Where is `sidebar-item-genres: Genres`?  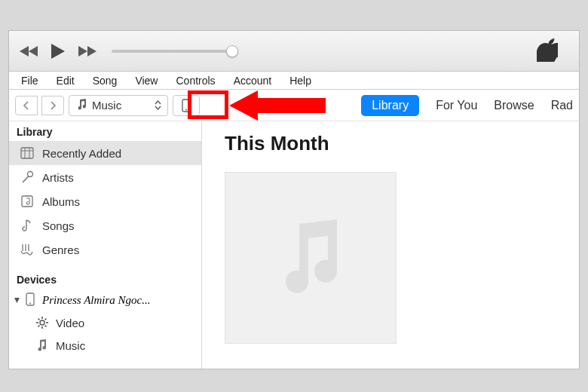 sidebar-item-genres: Genres is located at coordinates (106, 250).